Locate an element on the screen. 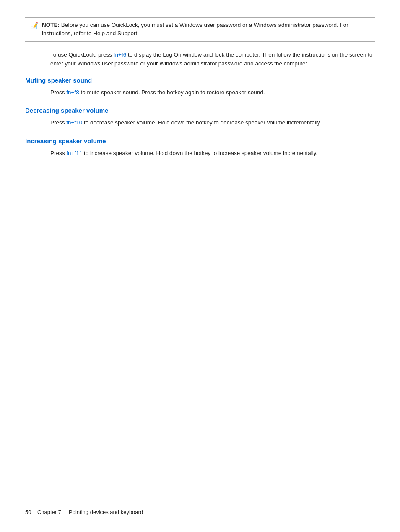  section-decreasing: Decreasing speaker volume Press fn+f10 t… is located at coordinates (200, 117).